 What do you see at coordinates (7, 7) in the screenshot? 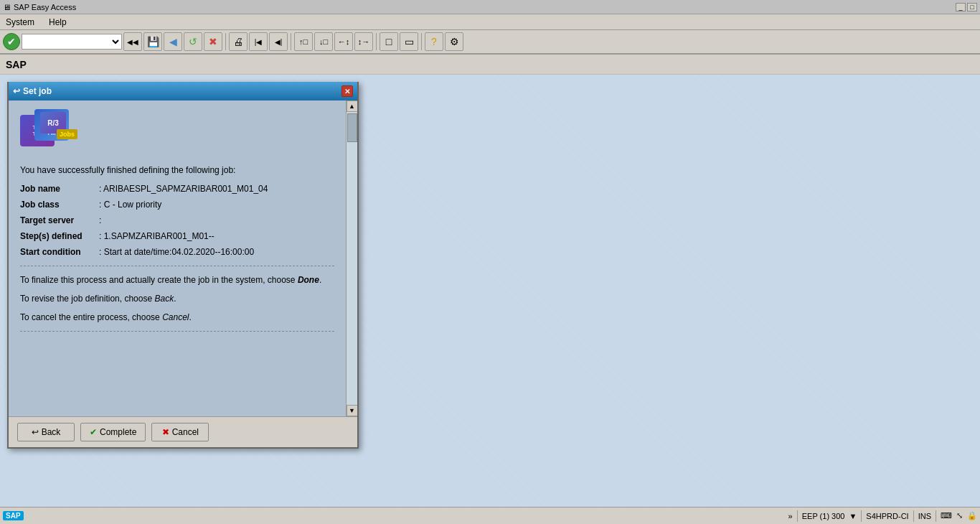
I see `app-title-icon: 🖥` at bounding box center [7, 7].